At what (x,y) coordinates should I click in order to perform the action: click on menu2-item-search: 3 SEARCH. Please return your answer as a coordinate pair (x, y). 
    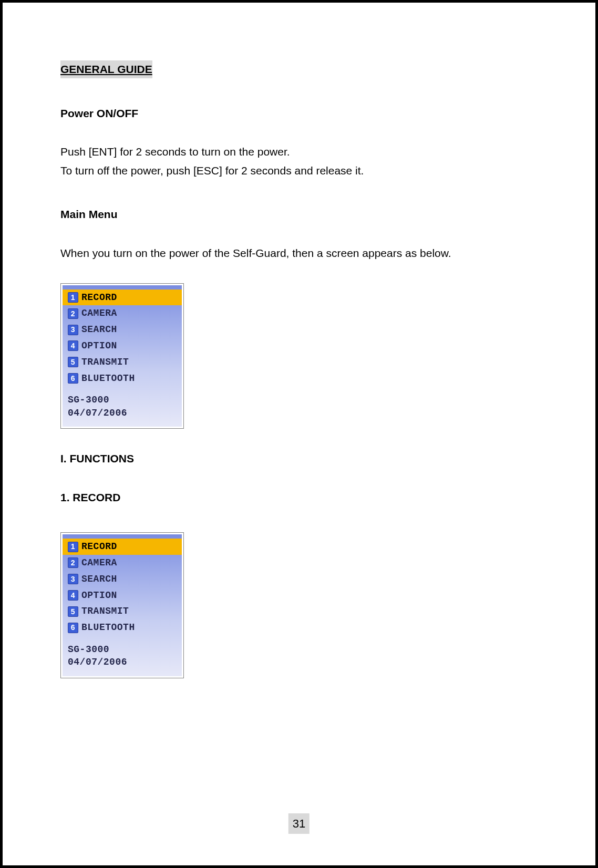
    Looking at the image, I should click on (122, 579).